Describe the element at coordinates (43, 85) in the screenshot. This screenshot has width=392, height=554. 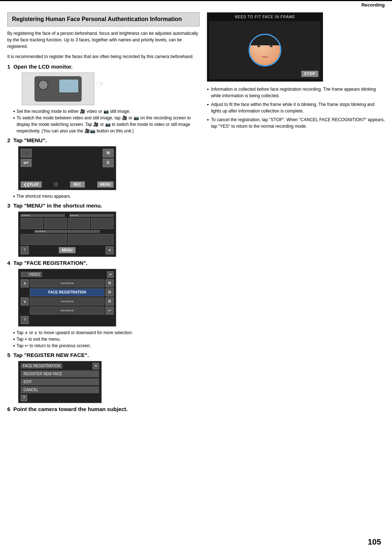
I see `camera-lens` at that location.